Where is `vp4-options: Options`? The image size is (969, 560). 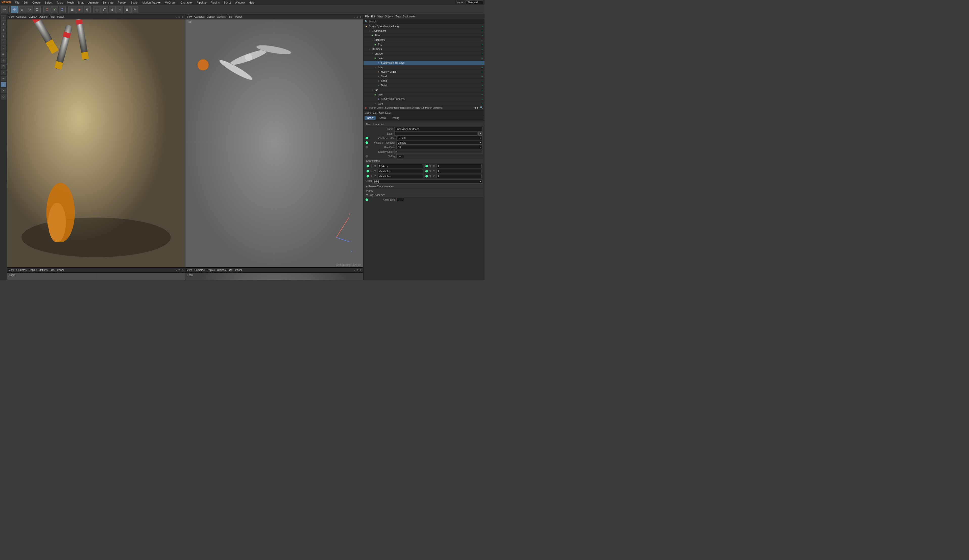 vp4-options: Options is located at coordinates (221, 270).